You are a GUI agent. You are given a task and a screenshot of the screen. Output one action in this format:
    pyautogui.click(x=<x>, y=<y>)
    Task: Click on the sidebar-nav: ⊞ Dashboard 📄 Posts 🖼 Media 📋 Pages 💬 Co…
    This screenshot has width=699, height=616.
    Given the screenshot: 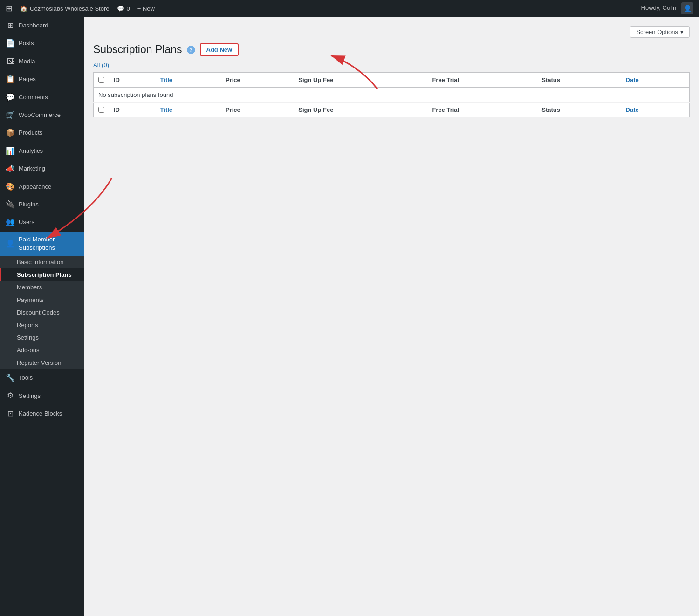 What is the action you would take?
    pyautogui.click(x=42, y=220)
    